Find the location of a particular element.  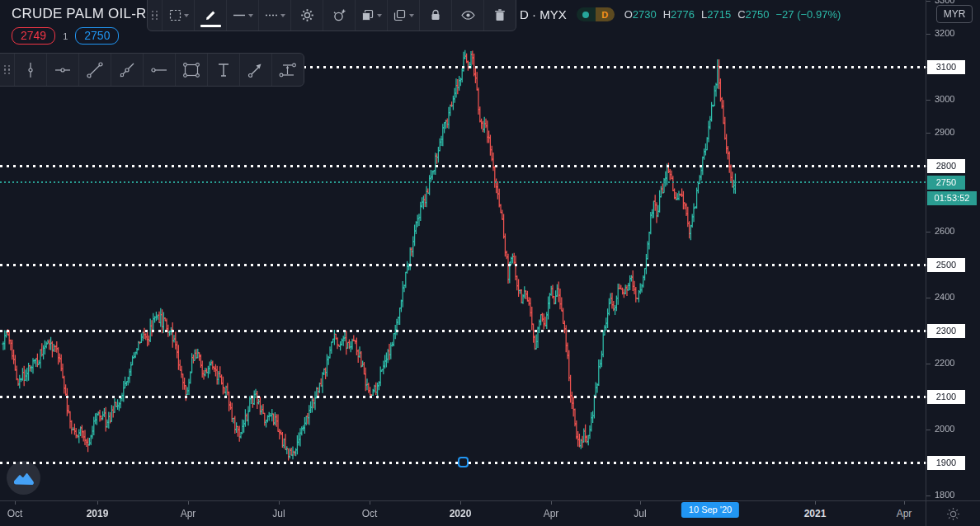

price-label: 2400 is located at coordinates (945, 297).